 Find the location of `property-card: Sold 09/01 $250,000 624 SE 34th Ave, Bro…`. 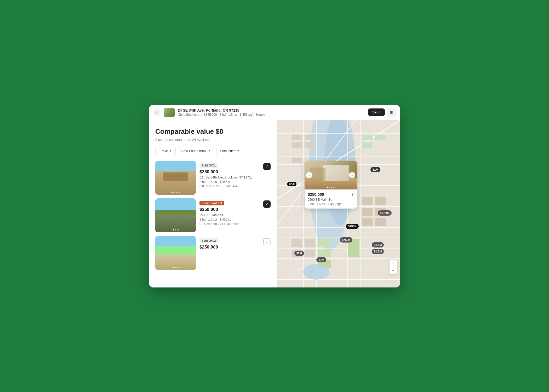

property-card: Sold 09/01 $250,000 624 SE 34th Ave, Bro… is located at coordinates (213, 178).